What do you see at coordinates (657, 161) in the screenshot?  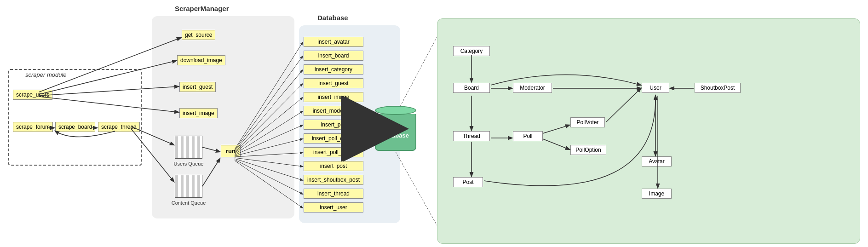 I see `avatar-entity: Avatar` at bounding box center [657, 161].